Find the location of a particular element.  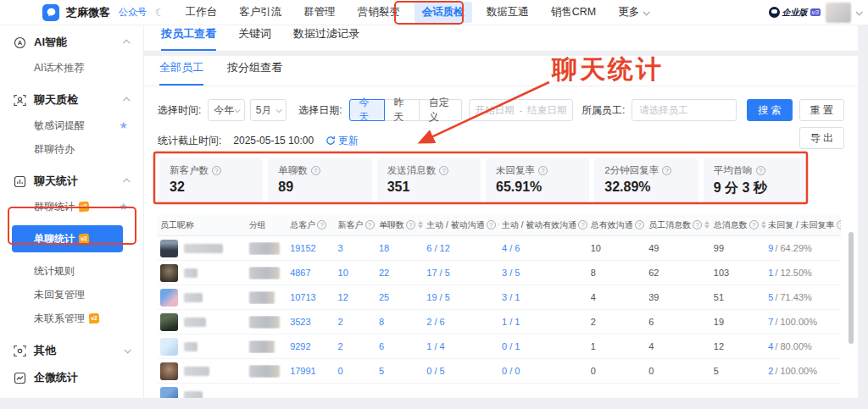

sidebar-group-chat-qc: 聊天质检 is located at coordinates (71, 100).